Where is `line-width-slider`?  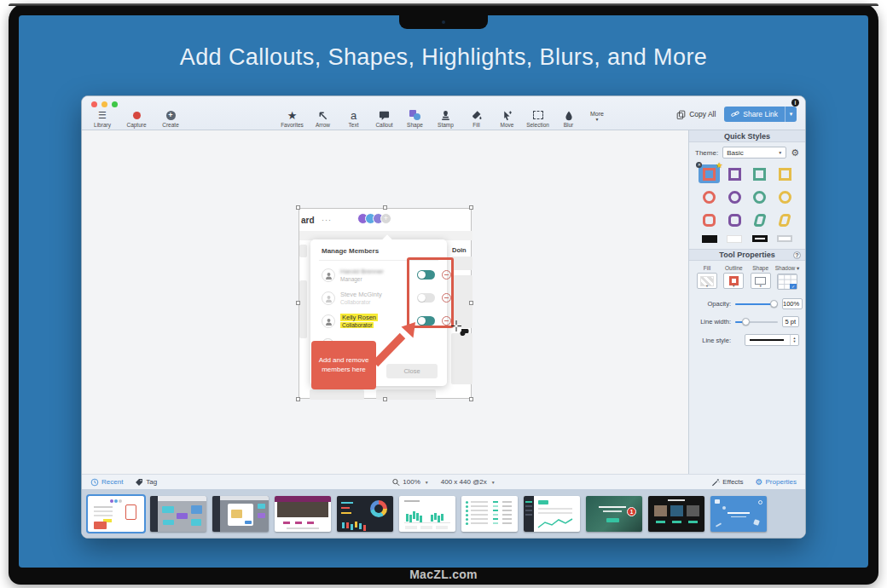 line-width-slider is located at coordinates (757, 322).